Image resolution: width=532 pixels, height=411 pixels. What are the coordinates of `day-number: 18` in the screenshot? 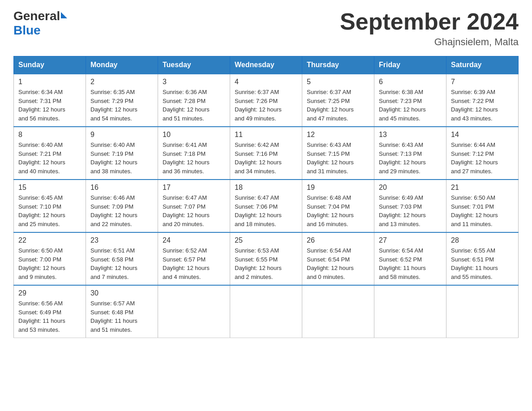 It's located at (266, 188).